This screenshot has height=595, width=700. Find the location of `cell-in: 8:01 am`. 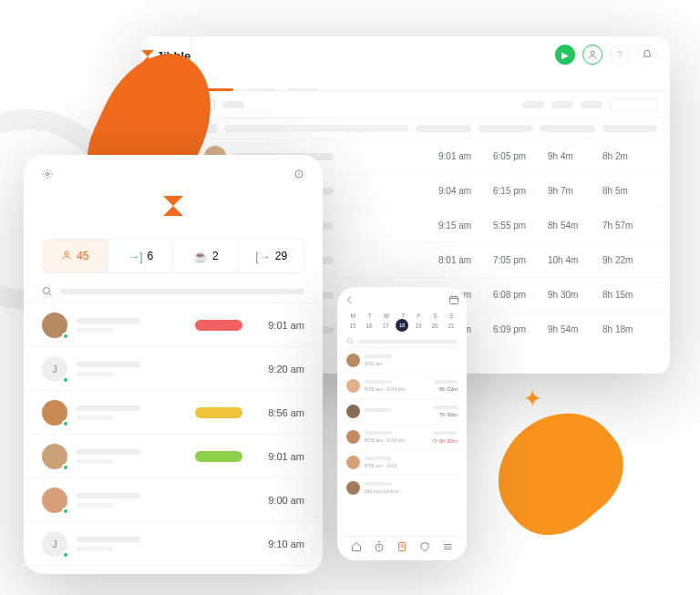

cell-in: 8:01 am is located at coordinates (466, 261).